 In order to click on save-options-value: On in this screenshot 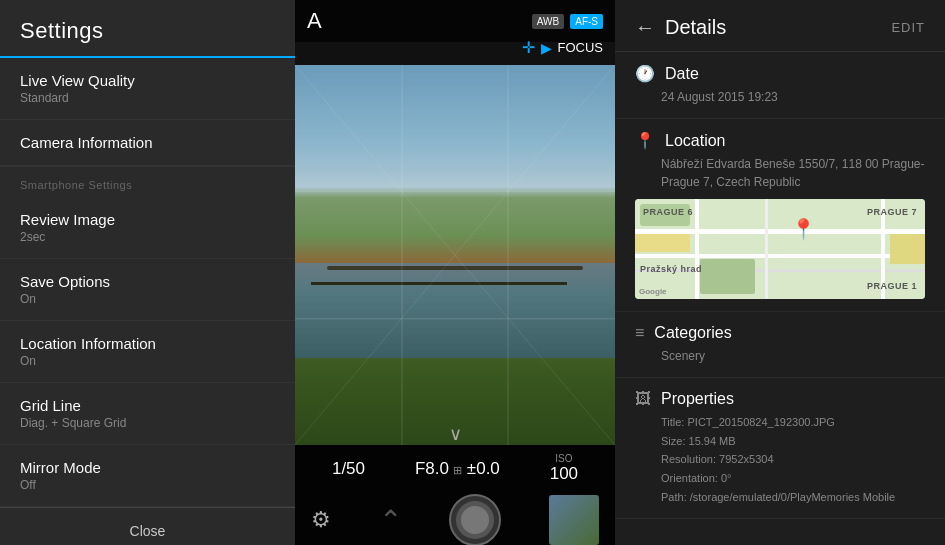, I will do `click(148, 299)`.